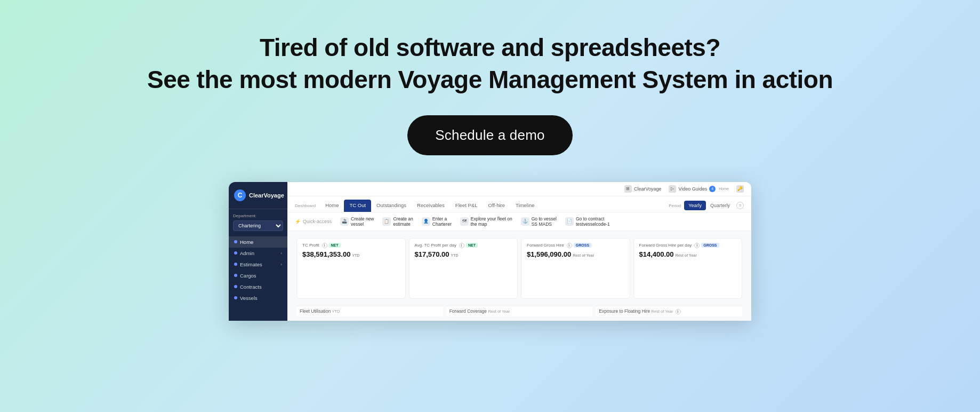 Image resolution: width=980 pixels, height=412 pixels. Describe the element at coordinates (258, 253) in the screenshot. I see `sidebar-item-admin: Admin ›` at that location.